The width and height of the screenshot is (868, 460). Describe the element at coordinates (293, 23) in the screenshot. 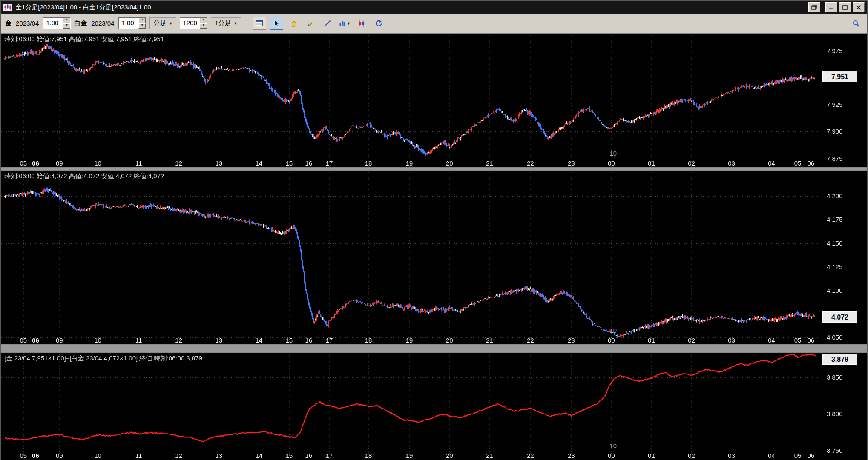

I see `hand-icon` at that location.